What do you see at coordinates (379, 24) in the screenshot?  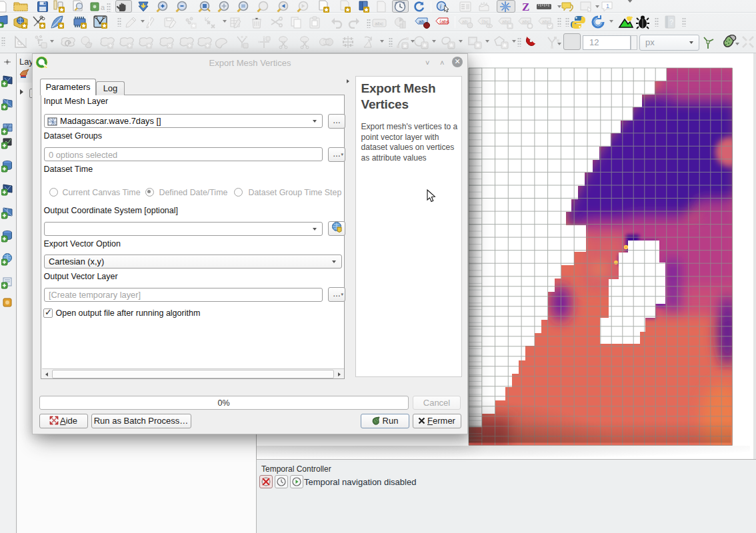 I see `svg-text: abc` at bounding box center [379, 24].